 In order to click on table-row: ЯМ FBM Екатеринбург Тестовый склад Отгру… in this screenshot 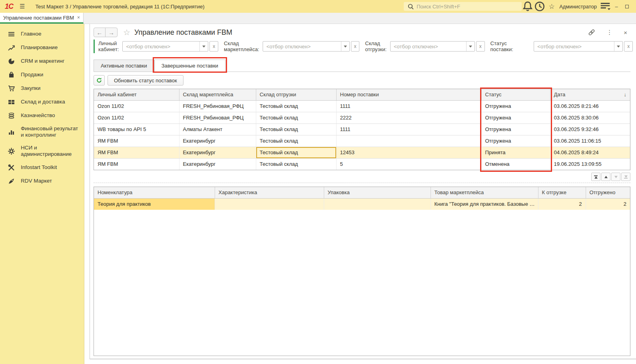, I will do `click(362, 141)`.